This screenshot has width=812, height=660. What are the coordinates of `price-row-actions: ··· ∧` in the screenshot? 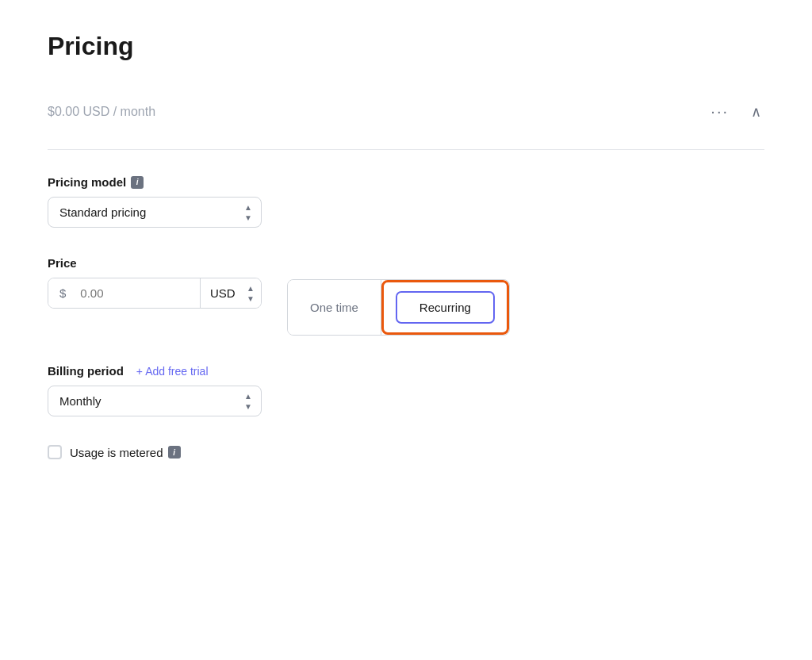 It's located at (734, 111).